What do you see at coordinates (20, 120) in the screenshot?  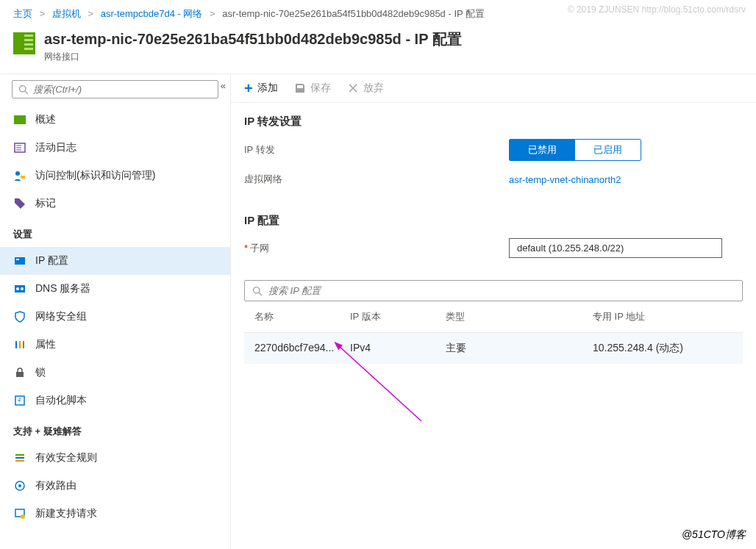 I see `overview-icon` at bounding box center [20, 120].